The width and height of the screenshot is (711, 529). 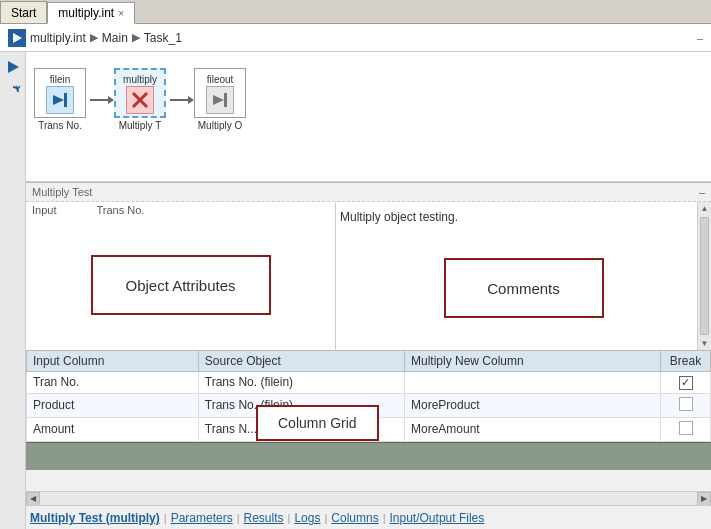 I want to click on breadcrumb-file: multiply.int, so click(x=58, y=38).